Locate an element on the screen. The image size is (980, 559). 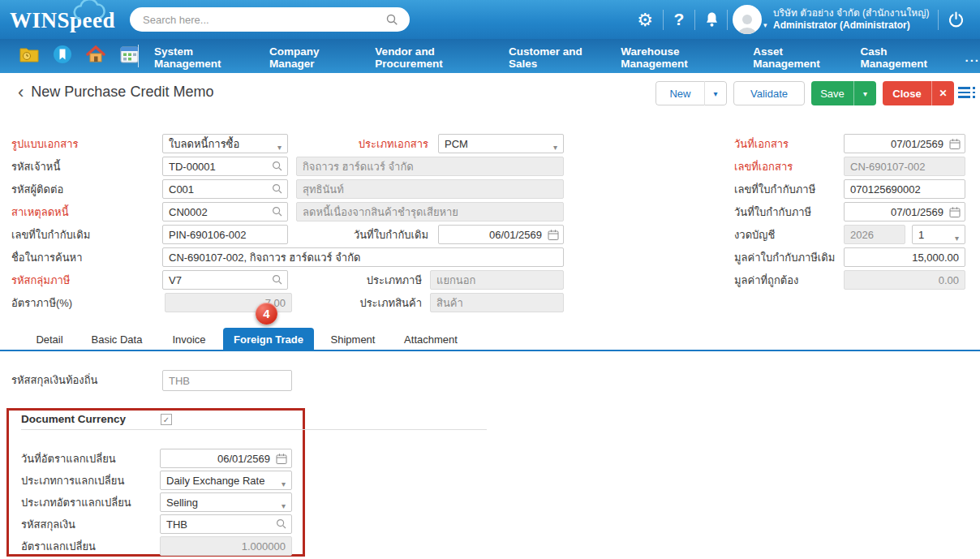
nav-item-asset: Asset Management is located at coordinates (796, 57).